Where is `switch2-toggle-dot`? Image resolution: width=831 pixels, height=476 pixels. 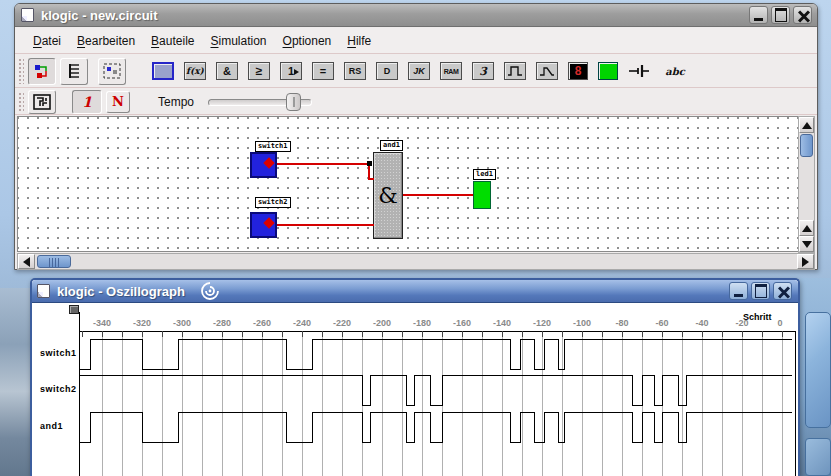
switch2-toggle-dot is located at coordinates (268, 222).